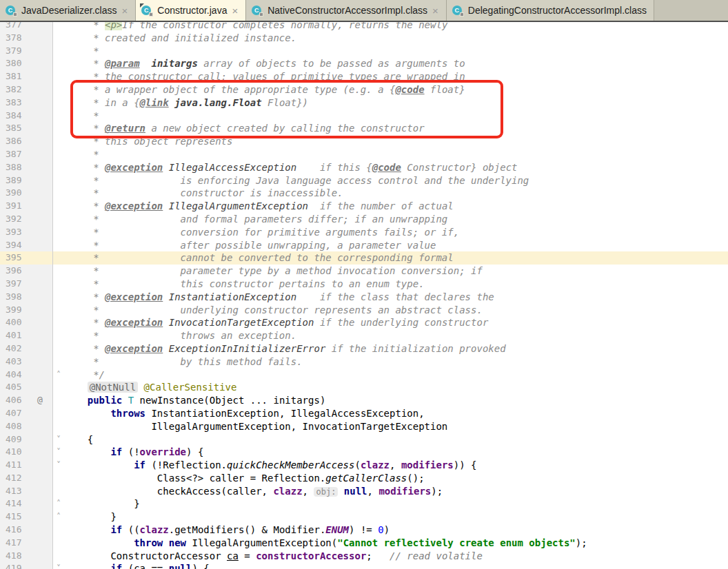  I want to click on code-line: 406@ public T newInstance(Object ... ini…, so click(364, 401).